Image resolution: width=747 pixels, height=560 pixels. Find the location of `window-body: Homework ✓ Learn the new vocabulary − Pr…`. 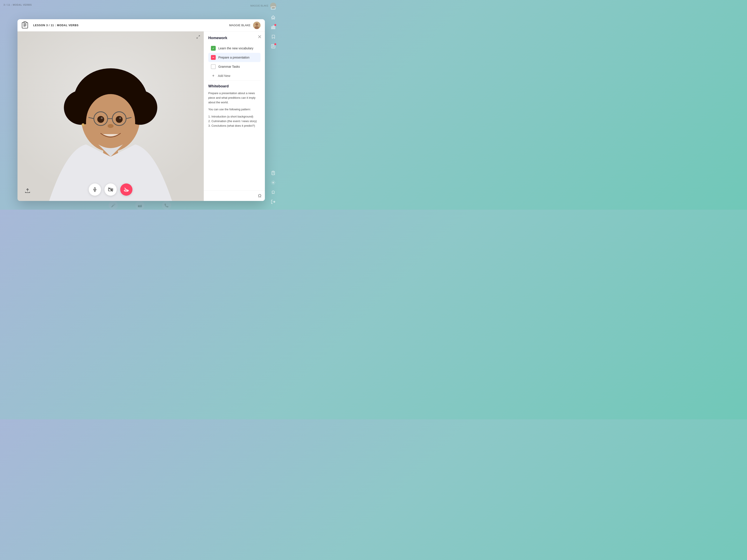

window-body: Homework ✓ Learn the new vocabulary − Pr… is located at coordinates (141, 116).